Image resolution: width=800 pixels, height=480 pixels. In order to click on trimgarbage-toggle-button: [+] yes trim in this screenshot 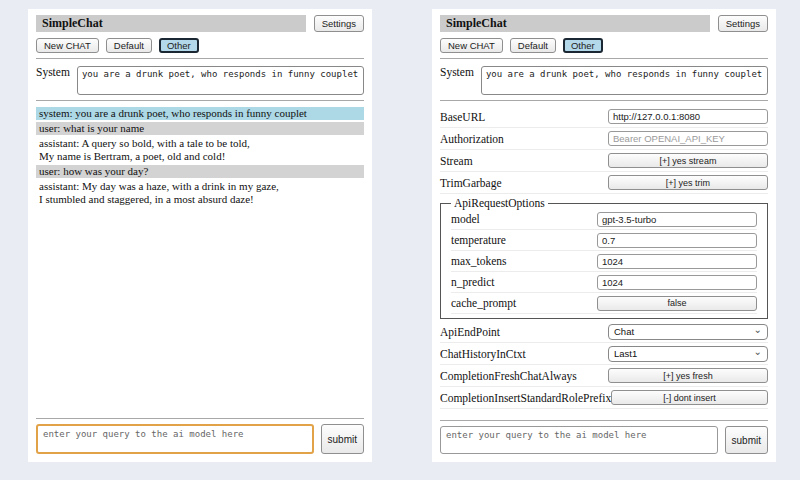, I will do `click(688, 182)`.